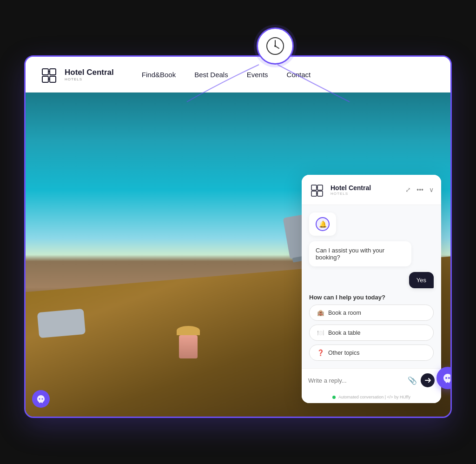 Image resolution: width=476 pixels, height=464 pixels. I want to click on person-body, so click(188, 347).